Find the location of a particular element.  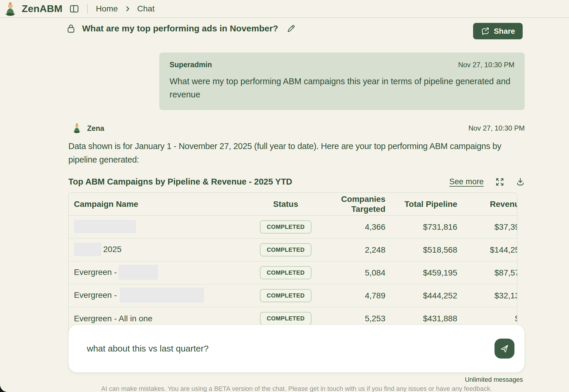

user-message-author: Superadmin is located at coordinates (191, 65).